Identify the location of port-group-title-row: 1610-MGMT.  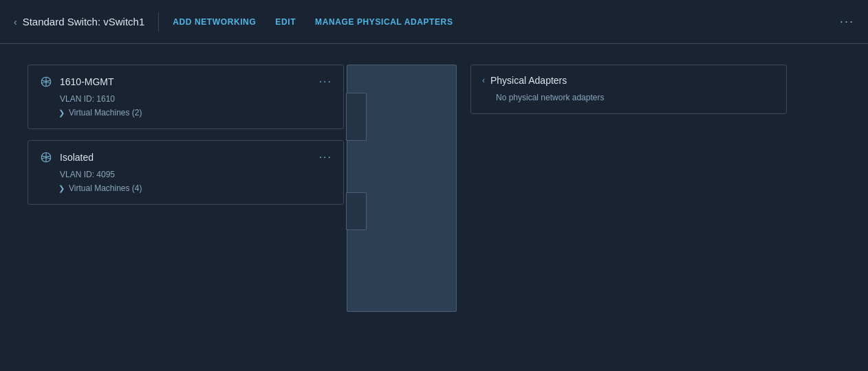
(77, 82).